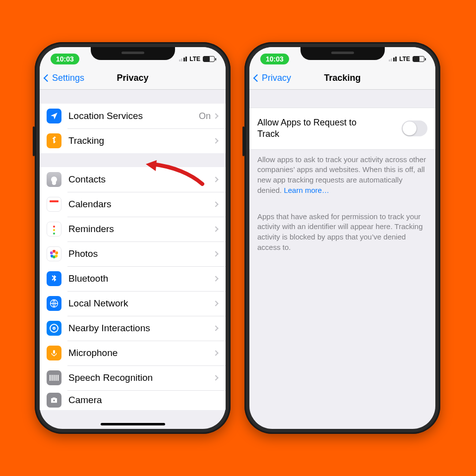  What do you see at coordinates (133, 400) in the screenshot?
I see `row-camera: Camera` at bounding box center [133, 400].